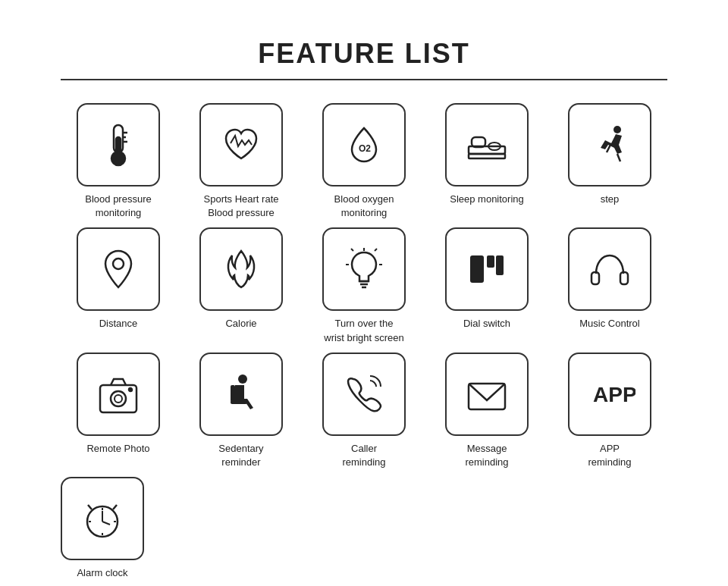 This screenshot has height=586, width=728. What do you see at coordinates (118, 411) in the screenshot?
I see `feature-remote-photo: Remote Photo` at bounding box center [118, 411].